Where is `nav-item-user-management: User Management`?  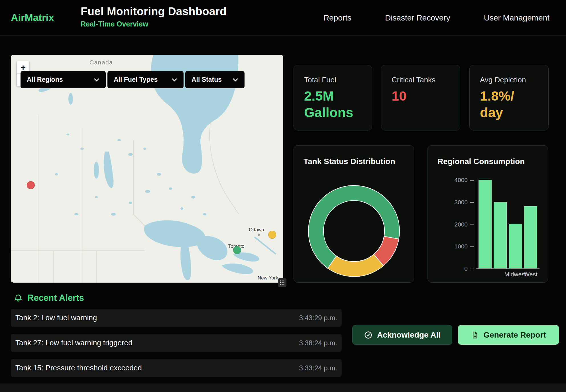
nav-item-user-management: User Management is located at coordinates (517, 18).